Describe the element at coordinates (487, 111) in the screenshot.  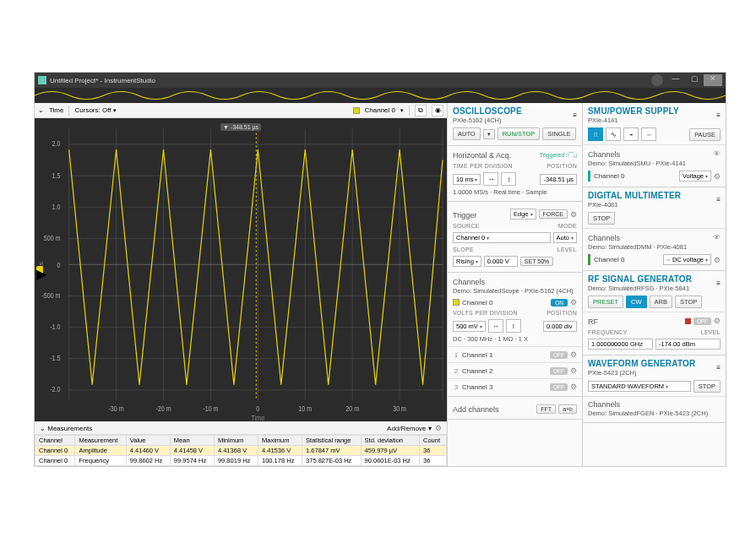
I see `osc-title: OSCILLOSCOPE` at that location.